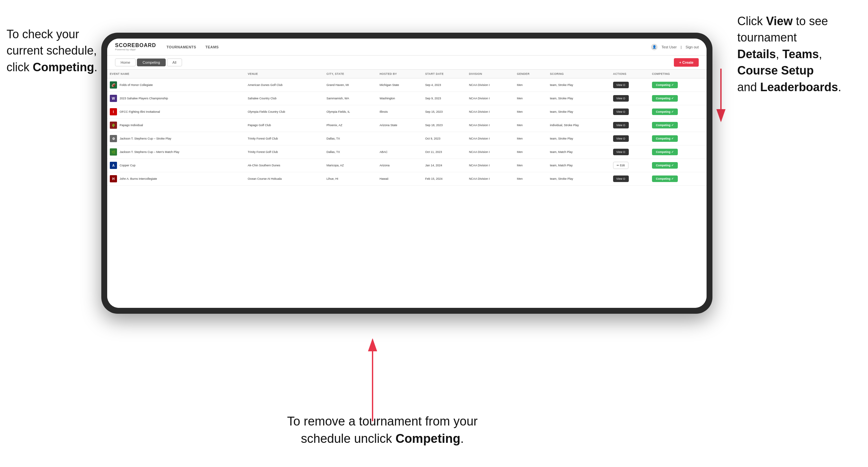 Image resolution: width=868 pixels, height=467 pixels. Describe the element at coordinates (400, 125) in the screenshot. I see `hosted-by-cell: Arizona State` at that location.